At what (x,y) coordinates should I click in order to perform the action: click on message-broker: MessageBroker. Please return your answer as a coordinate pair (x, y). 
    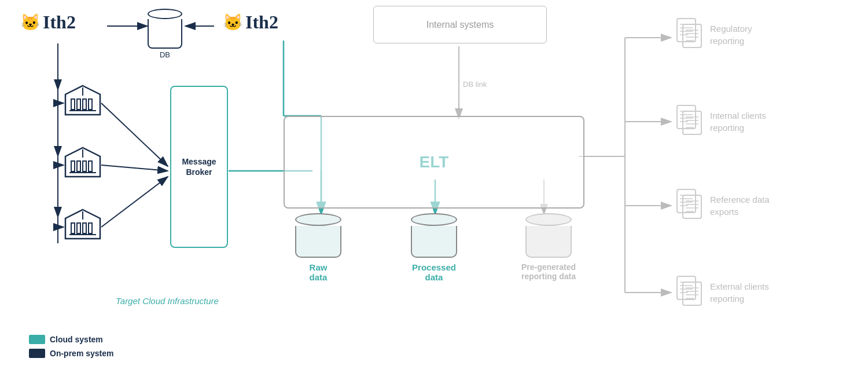
    Looking at the image, I should click on (199, 167).